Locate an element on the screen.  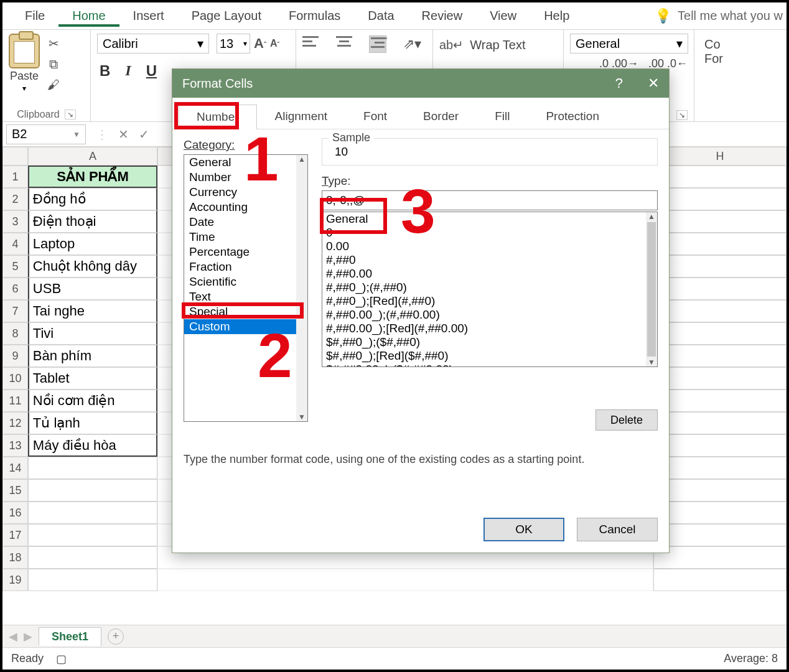
cancel-button: Cancel is located at coordinates (617, 530).